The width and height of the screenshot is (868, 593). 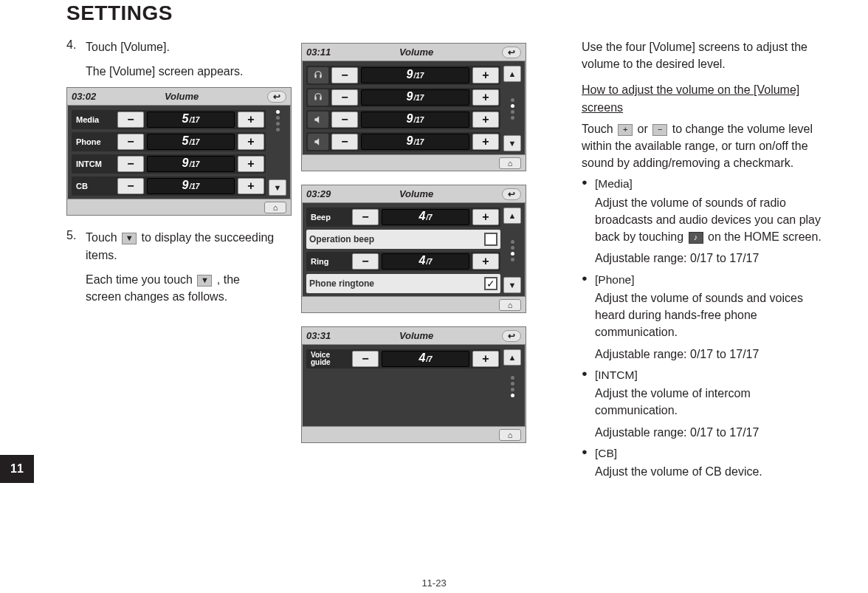 I want to click on bullet-cb: ● [CB], so click(x=709, y=453).